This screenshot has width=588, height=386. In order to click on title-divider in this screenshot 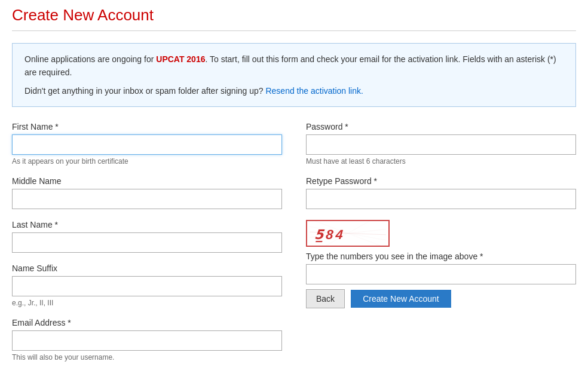, I will do `click(294, 31)`.